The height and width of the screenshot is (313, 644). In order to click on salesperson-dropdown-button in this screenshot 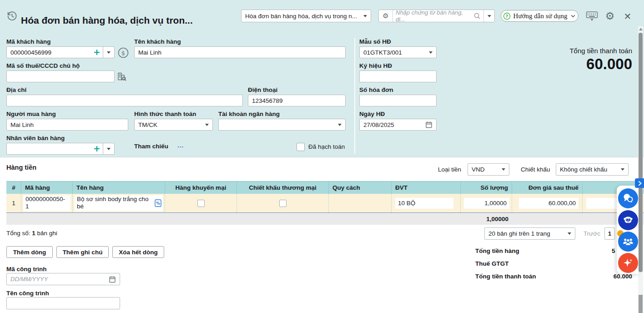, I will do `click(108, 149)`.